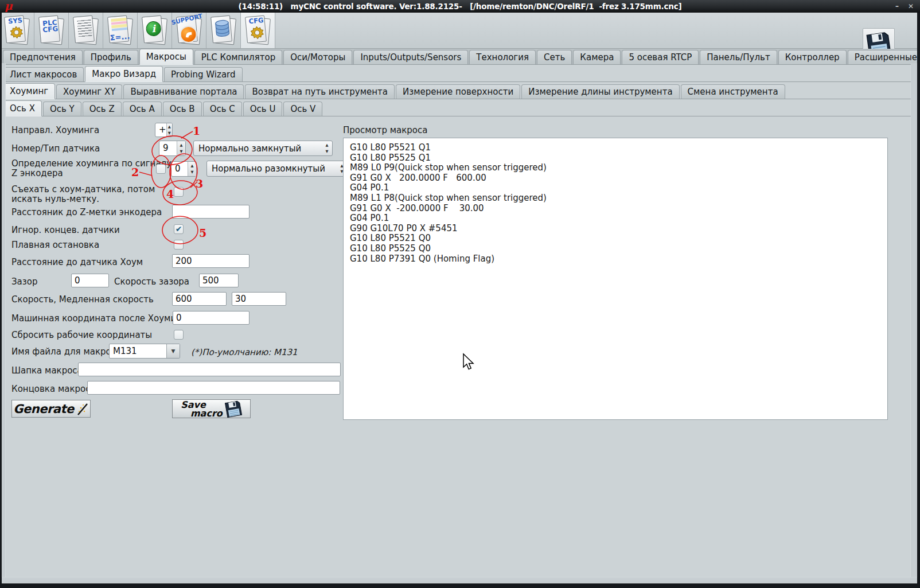  I want to click on fast-speed-input, so click(200, 299).